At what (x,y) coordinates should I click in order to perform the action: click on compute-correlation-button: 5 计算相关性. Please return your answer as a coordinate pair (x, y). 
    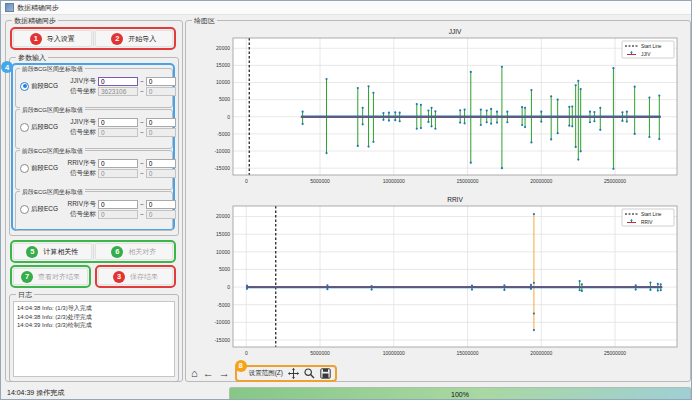
    Looking at the image, I should click on (52, 252).